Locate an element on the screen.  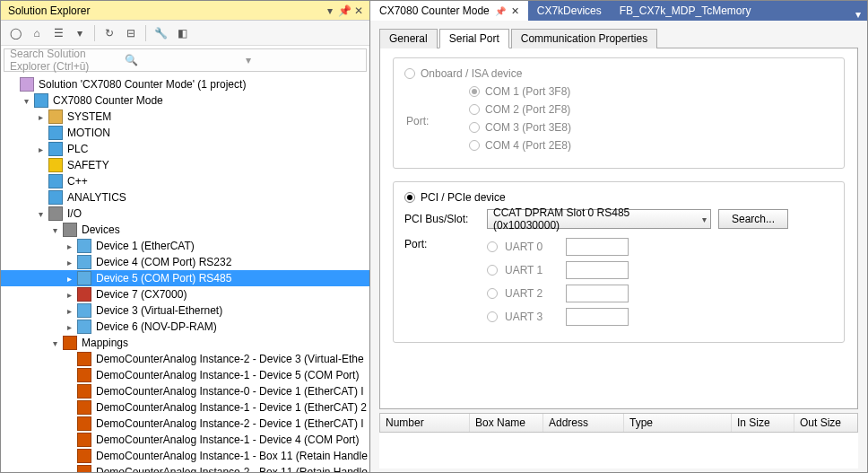
dropdown-icon: ▾ is located at coordinates (80, 33).